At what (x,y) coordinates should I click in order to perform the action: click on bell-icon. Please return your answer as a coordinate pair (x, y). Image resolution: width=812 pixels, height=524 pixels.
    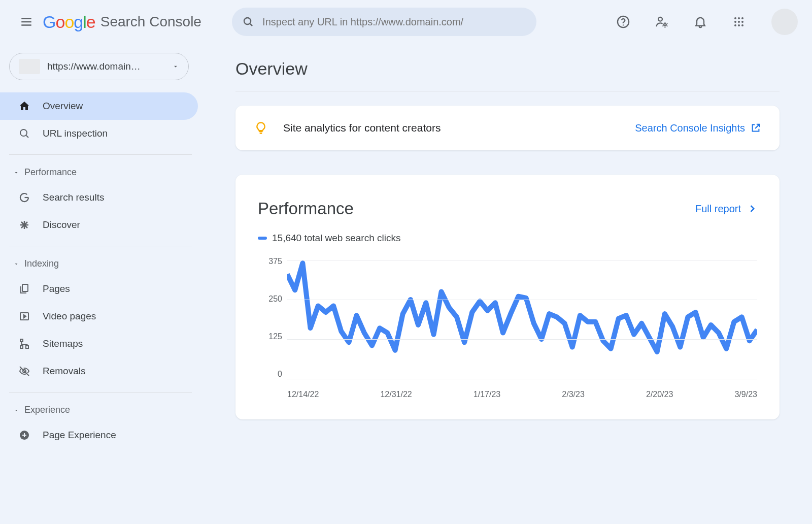
    Looking at the image, I should click on (700, 22).